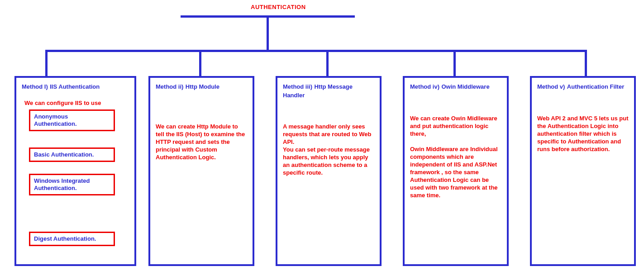 The width and height of the screenshot is (644, 271). I want to click on method-box-http-module: Method ii) Http Module We can create Htt…, so click(201, 171).